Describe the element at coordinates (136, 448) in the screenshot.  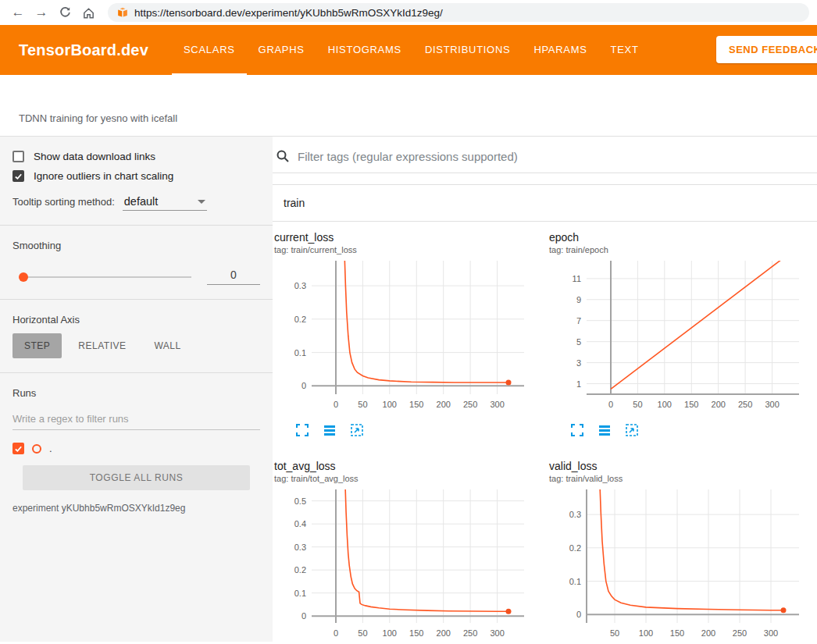
I see `run-row: .` at that location.